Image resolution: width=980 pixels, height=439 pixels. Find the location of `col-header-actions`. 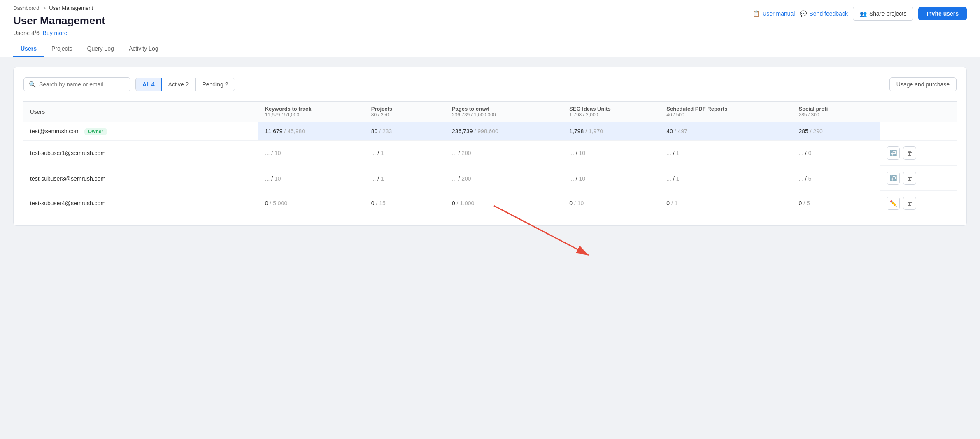

col-header-actions is located at coordinates (918, 112).